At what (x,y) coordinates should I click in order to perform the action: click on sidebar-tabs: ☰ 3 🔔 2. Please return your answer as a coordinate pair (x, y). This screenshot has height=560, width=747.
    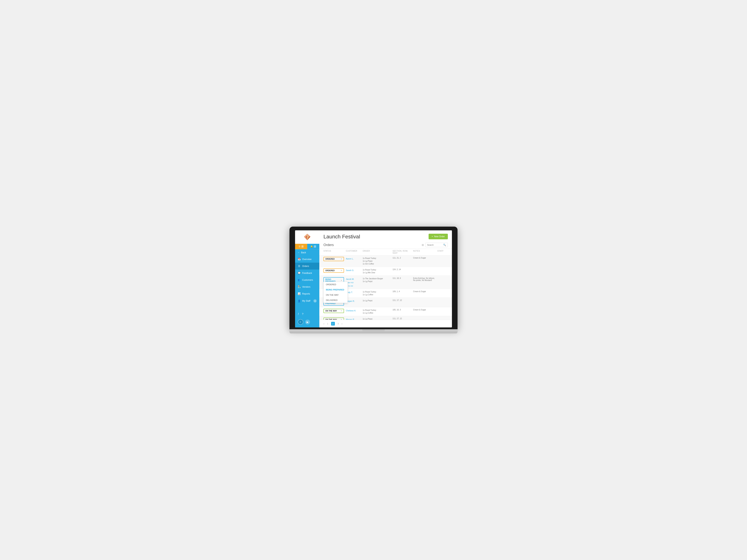
    Looking at the image, I should click on (307, 246).